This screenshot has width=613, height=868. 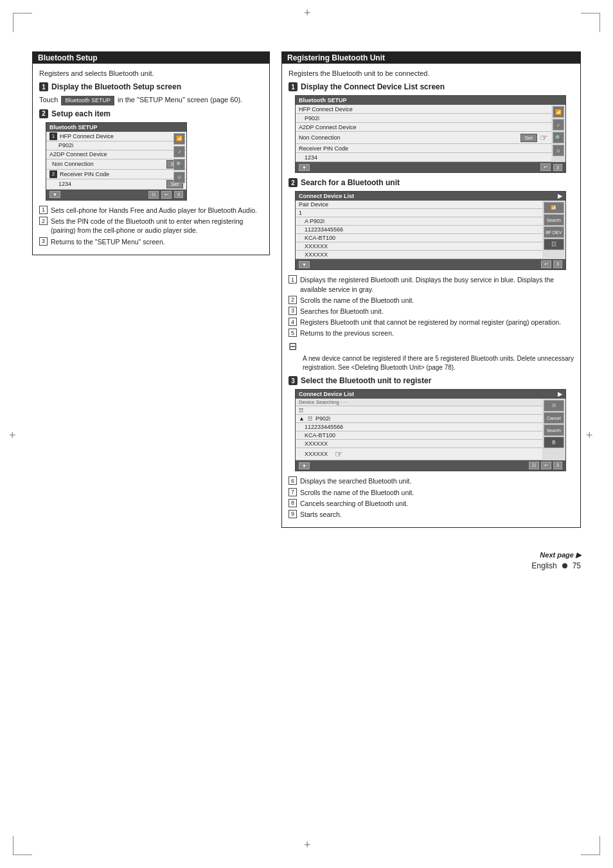 I want to click on step2-notes: 1 Sets cell-phone for Hands Free and Aud…, so click(x=151, y=226).